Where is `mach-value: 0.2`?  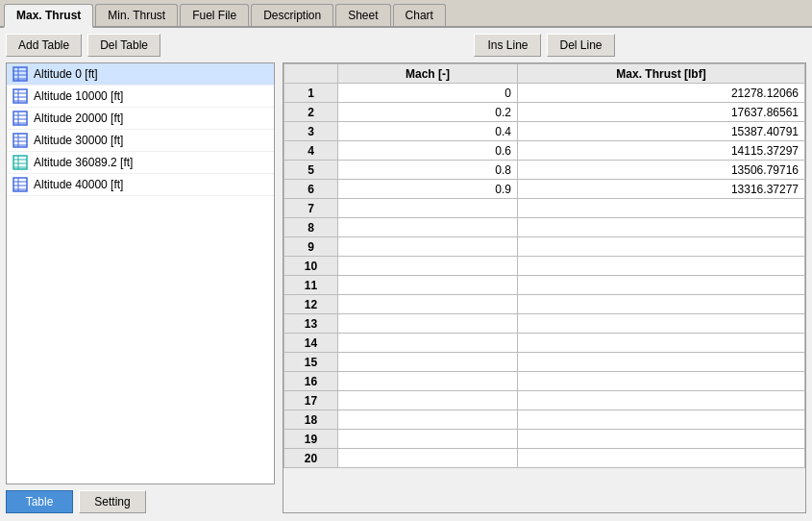
mach-value: 0.2 is located at coordinates (429, 112).